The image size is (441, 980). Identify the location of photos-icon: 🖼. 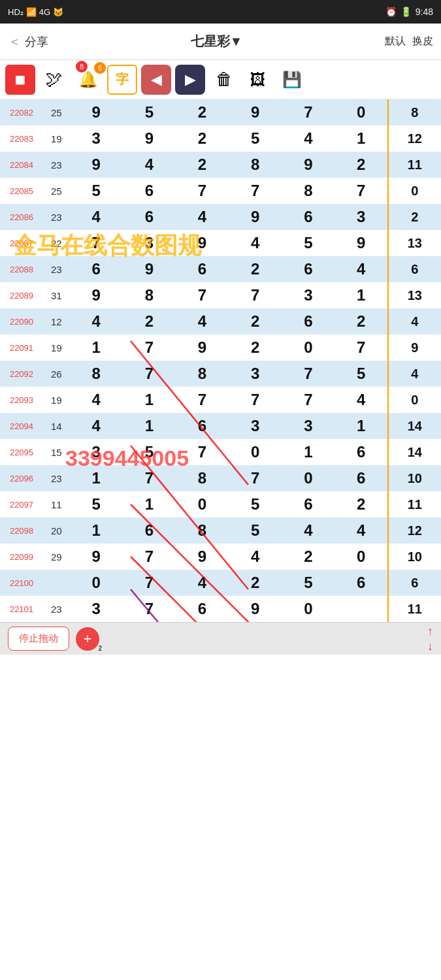
(258, 80).